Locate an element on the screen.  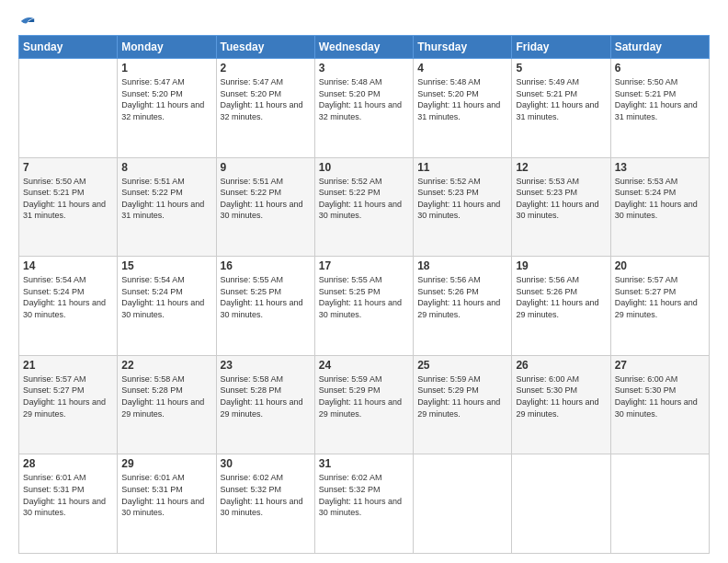
calendar-cell: 26Sunrise: 6:00 AM Sunset: 5:30 PM Dayli… is located at coordinates (561, 405).